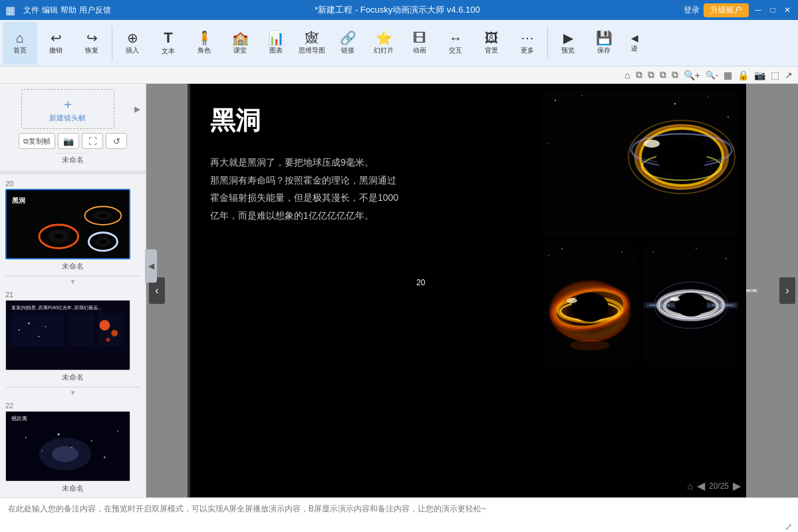  What do you see at coordinates (728, 75) in the screenshot?
I see `sub-grid-icon: ▦` at bounding box center [728, 75].